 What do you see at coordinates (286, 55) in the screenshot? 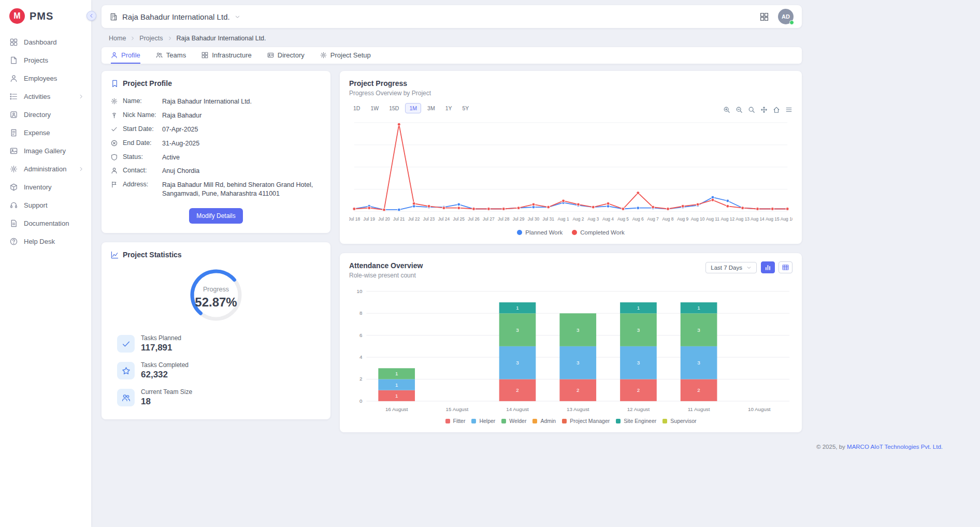
I see `tab-directory: Directory` at bounding box center [286, 55].